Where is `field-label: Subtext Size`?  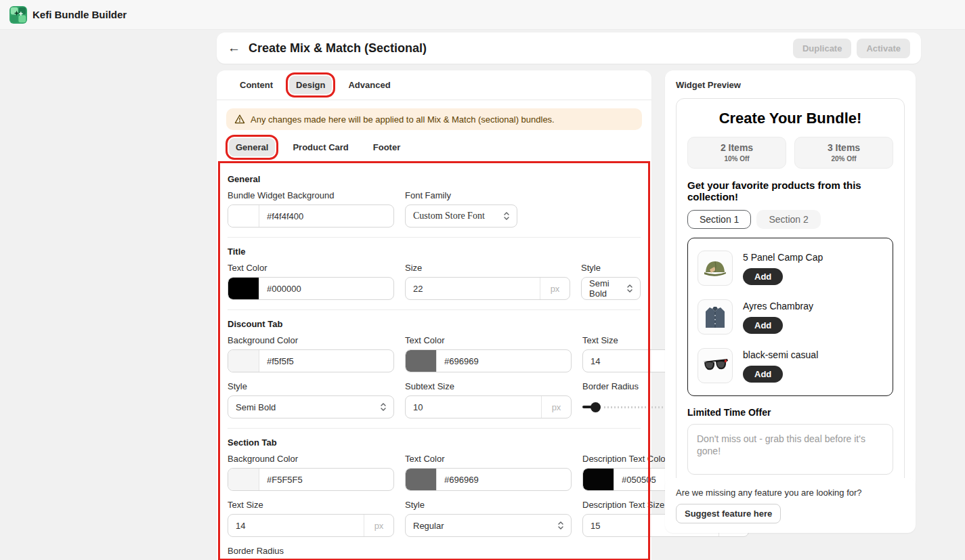
field-label: Subtext Size is located at coordinates (488, 386).